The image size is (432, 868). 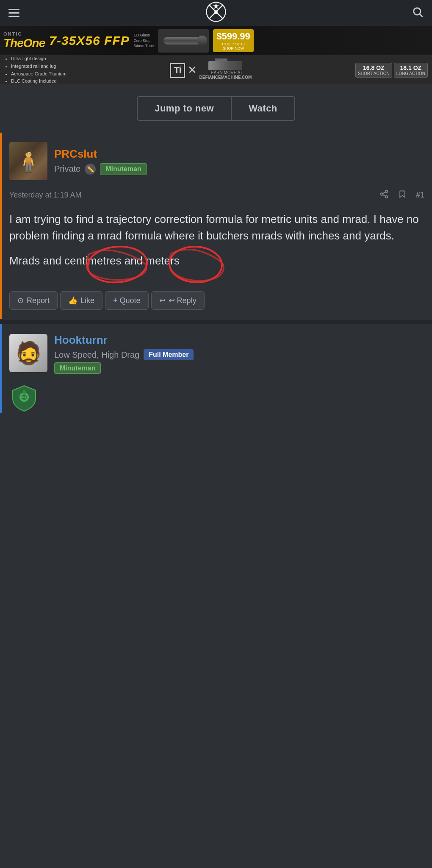 I want to click on watch-button: Watch, so click(x=263, y=108).